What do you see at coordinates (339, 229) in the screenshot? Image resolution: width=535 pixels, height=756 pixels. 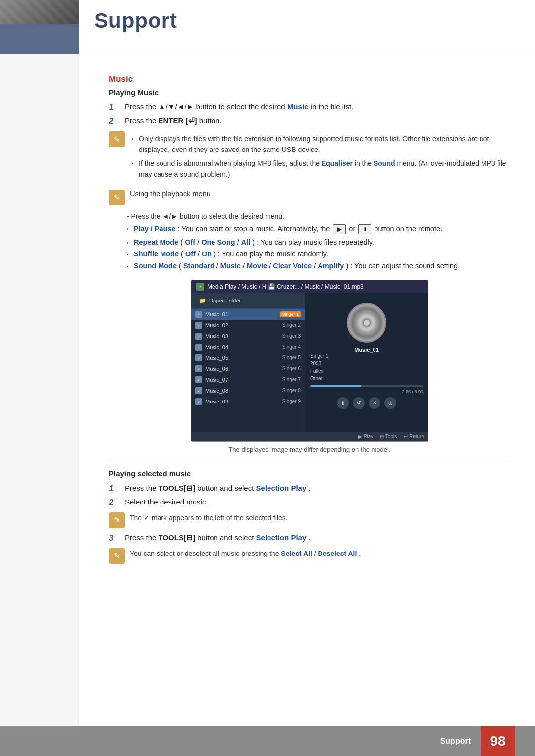 I see `play-btn-icon: ▶` at bounding box center [339, 229].